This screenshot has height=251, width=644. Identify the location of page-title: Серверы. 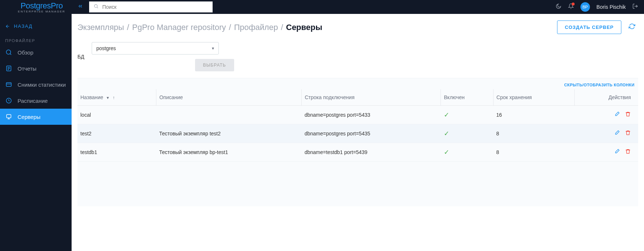
(304, 27).